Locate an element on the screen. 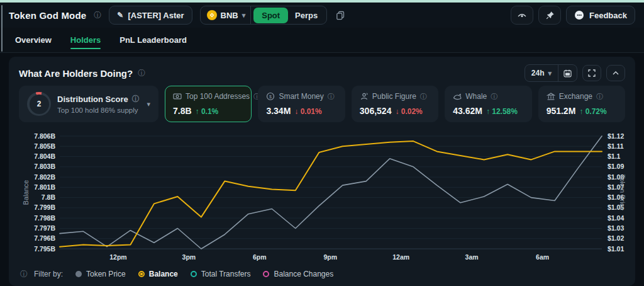 The width and height of the screenshot is (644, 286). stat-value: 3.34M is located at coordinates (278, 111).